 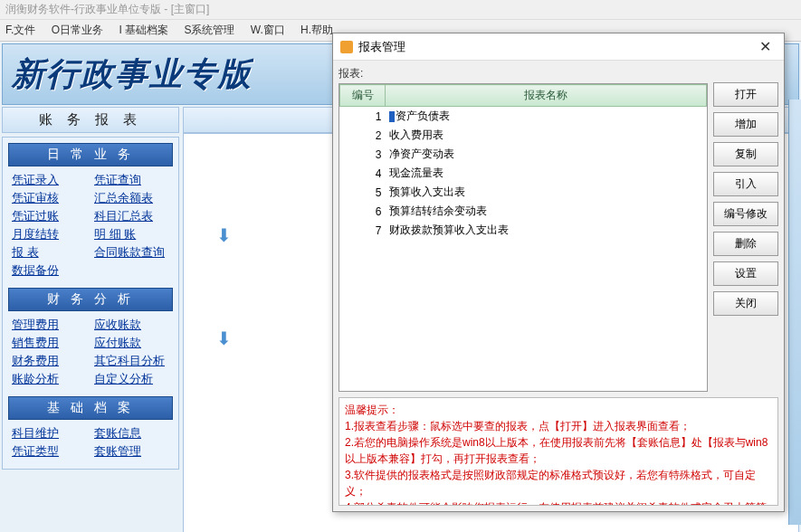 I want to click on section-daily: 日 常 业 务, so click(x=91, y=155).